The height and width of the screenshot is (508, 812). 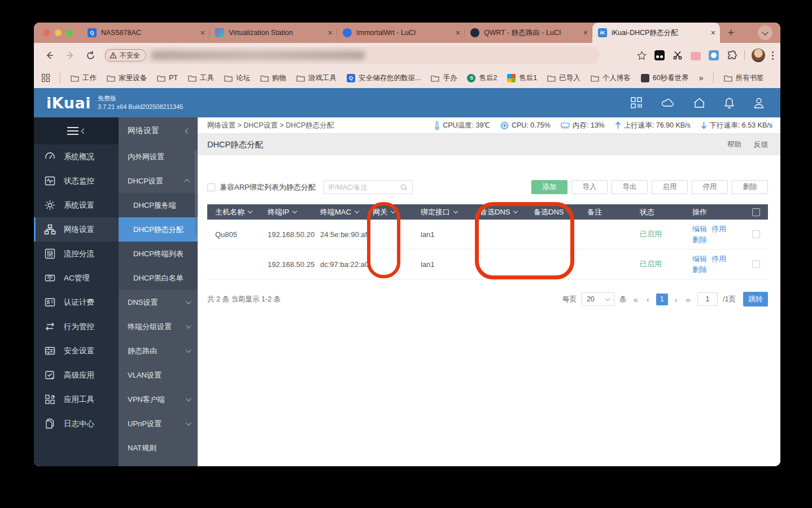 I want to click on bookmark-folder-blog: 个人博客, so click(x=611, y=78).